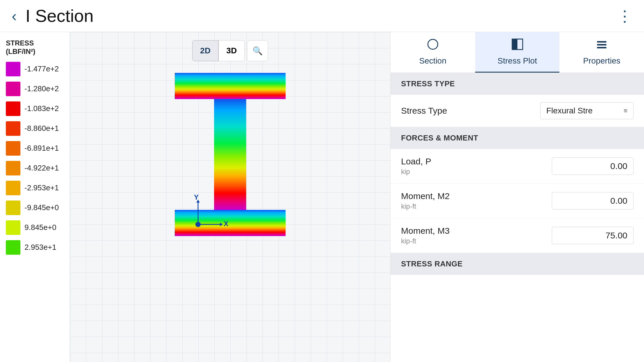 The height and width of the screenshot is (362, 644). Describe the element at coordinates (42, 108) in the screenshot. I see `legend-value: -1.083e+2` at that location.